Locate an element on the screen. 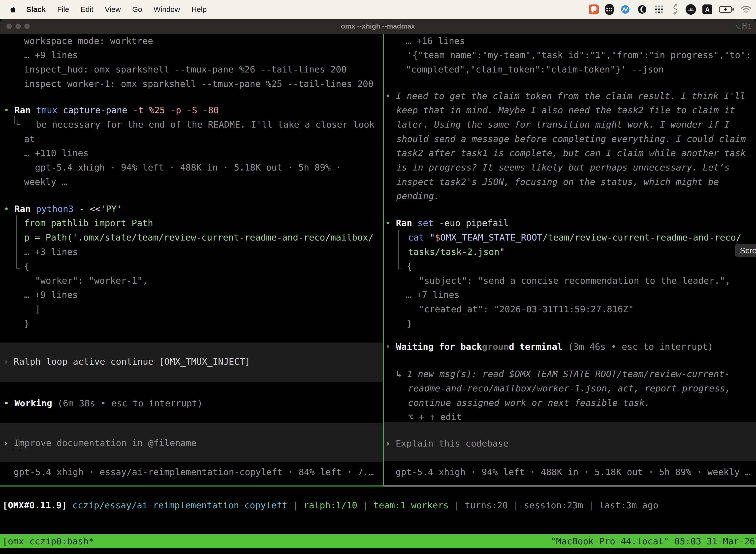  status-segment is located at coordinates (70, 505).